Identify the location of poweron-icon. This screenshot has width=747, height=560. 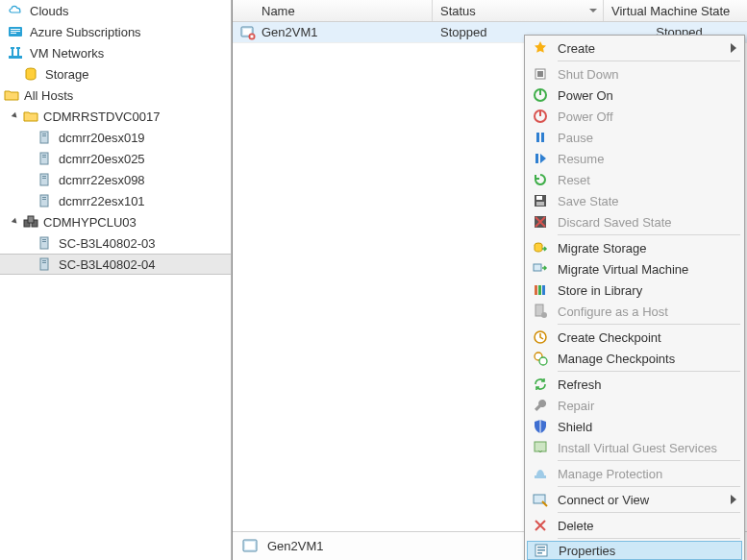
(540, 95).